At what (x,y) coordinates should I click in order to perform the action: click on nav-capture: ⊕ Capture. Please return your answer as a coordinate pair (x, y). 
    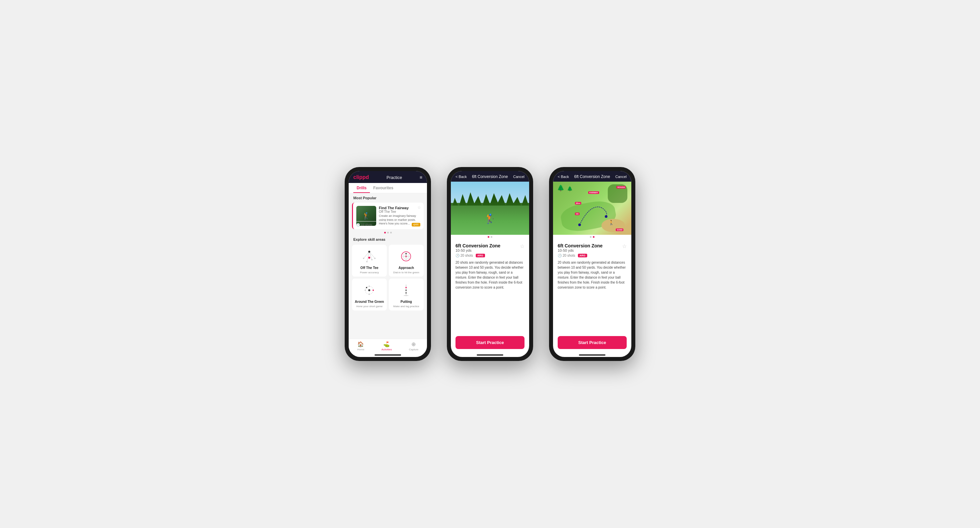
    Looking at the image, I should click on (414, 346).